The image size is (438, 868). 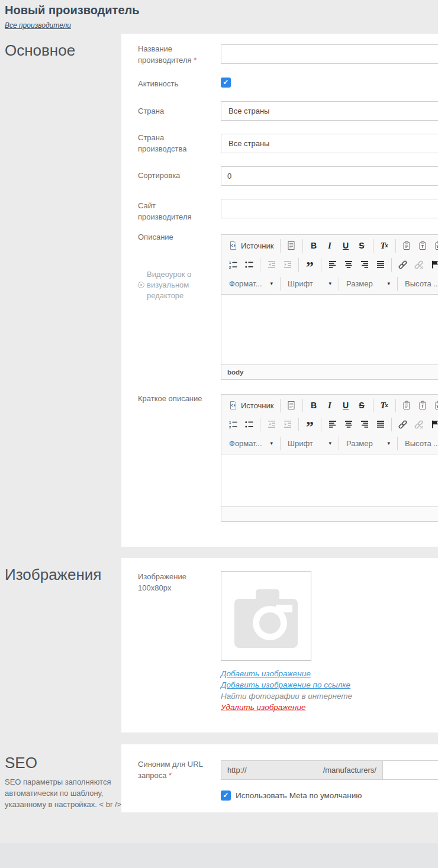 What do you see at coordinates (173, 111) in the screenshot?
I see `country-label: Страна` at bounding box center [173, 111].